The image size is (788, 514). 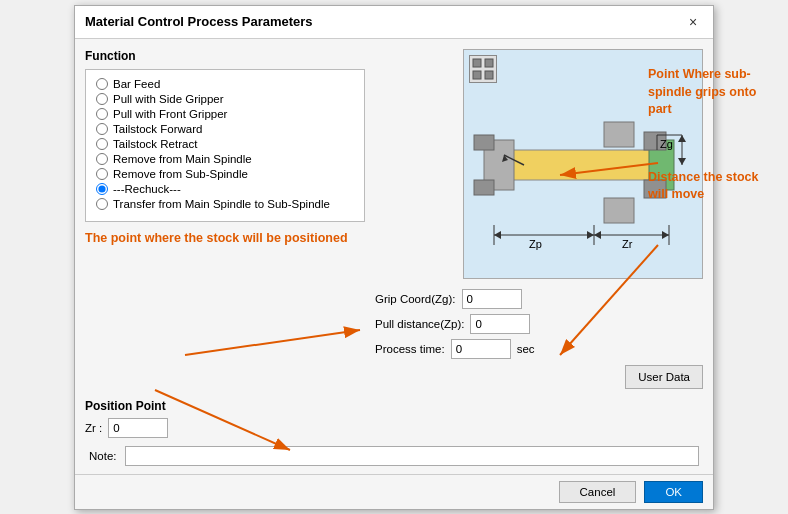 What do you see at coordinates (713, 92) in the screenshot?
I see `annotation-point-where: Point Where sub-spindle grips onto part` at bounding box center [713, 92].